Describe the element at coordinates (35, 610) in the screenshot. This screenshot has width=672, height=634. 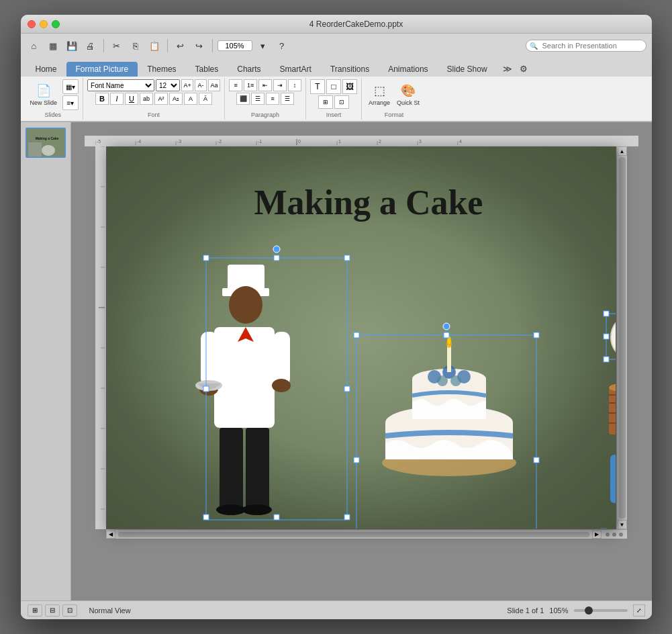
I see `normal-view-btn: ⊞` at that location.